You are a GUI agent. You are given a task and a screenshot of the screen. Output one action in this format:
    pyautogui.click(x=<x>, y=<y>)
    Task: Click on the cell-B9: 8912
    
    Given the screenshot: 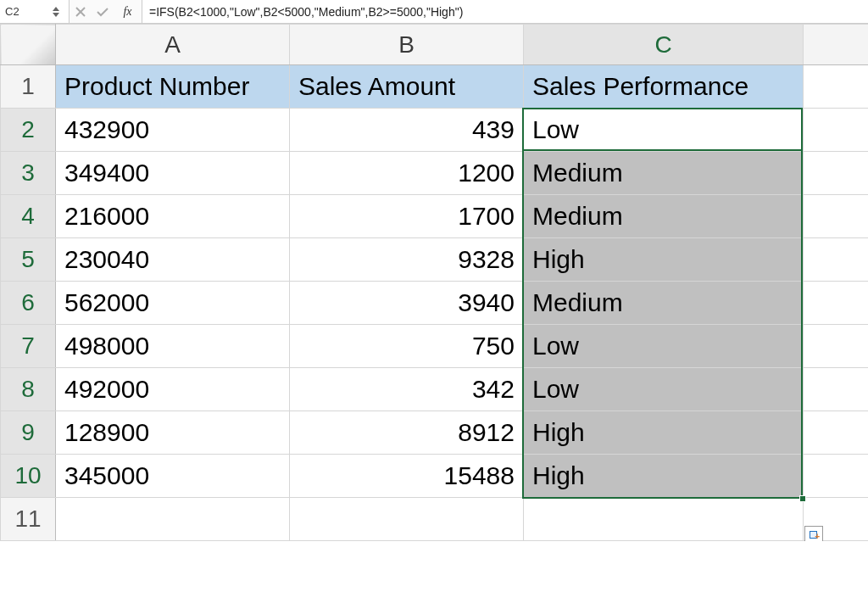 What is the action you would take?
    pyautogui.click(x=407, y=433)
    